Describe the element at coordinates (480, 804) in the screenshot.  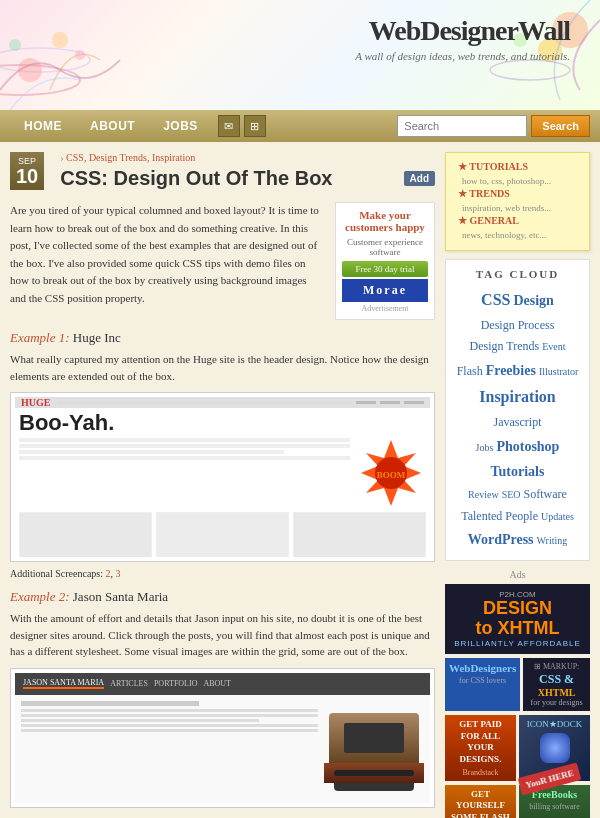
I see `flash-title: GET YOURSELF SOME FLASH` at that location.